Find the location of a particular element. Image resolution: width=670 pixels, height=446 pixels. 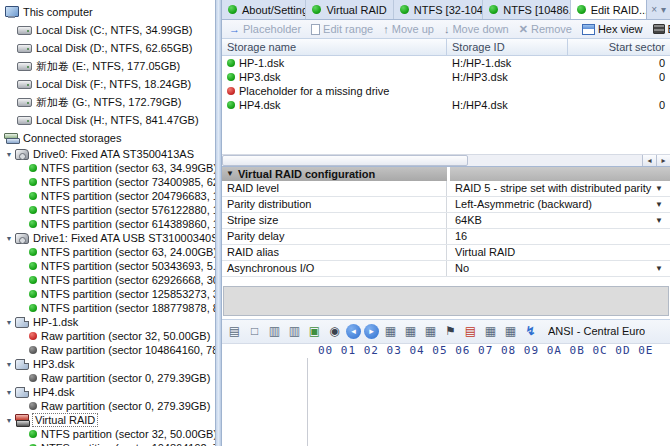

prev-object-icon: ▦ is located at coordinates (410, 331).